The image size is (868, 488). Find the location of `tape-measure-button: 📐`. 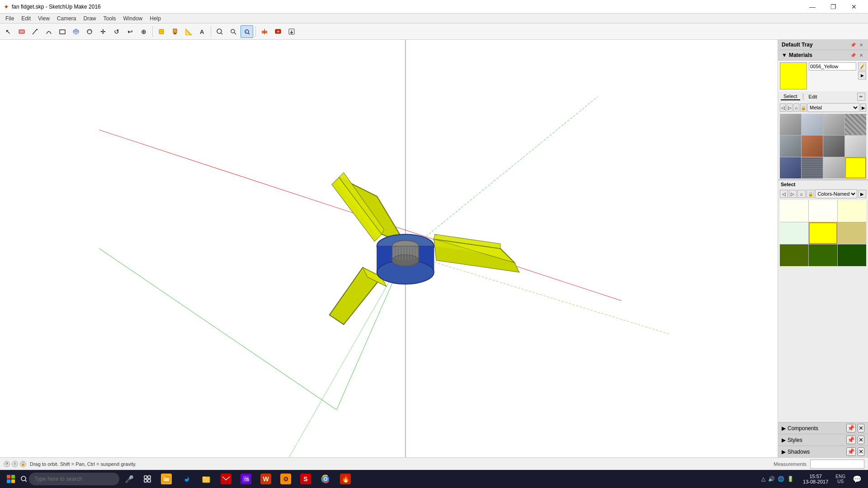

tape-measure-button: 📐 is located at coordinates (189, 32).